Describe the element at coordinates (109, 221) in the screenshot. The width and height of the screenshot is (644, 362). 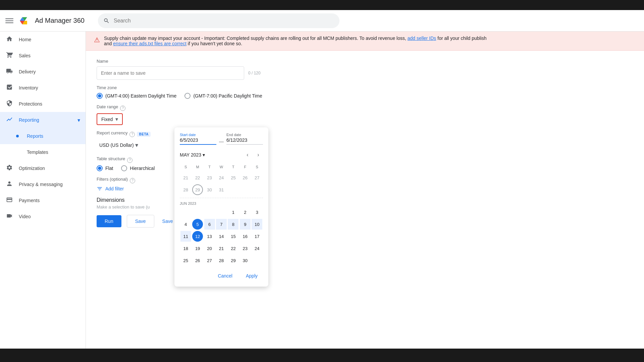
I see `run-button: Run` at that location.